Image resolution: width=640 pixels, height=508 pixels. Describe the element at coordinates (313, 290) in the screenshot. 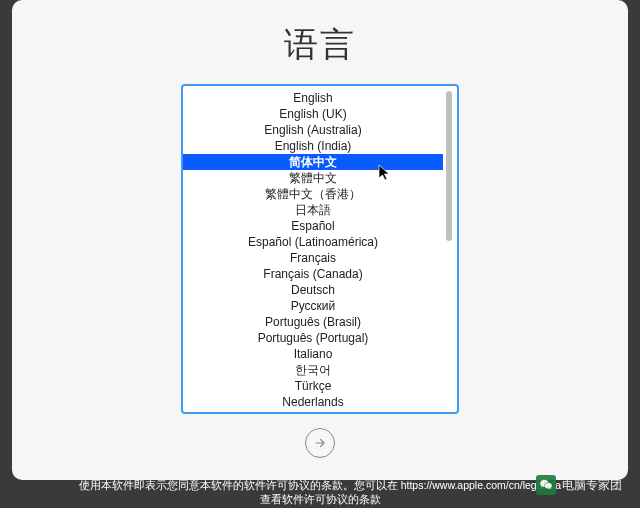

I see `language-option: Deutsch` at that location.